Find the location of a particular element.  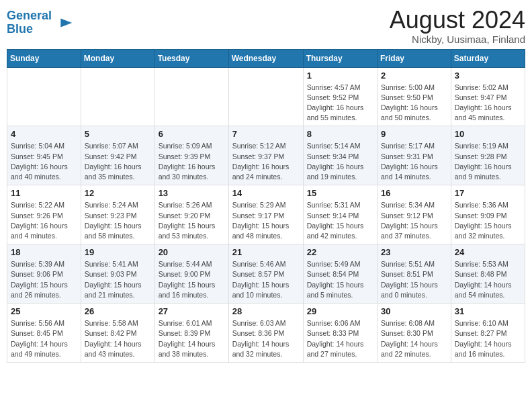

day-number: 30 is located at coordinates (414, 312).